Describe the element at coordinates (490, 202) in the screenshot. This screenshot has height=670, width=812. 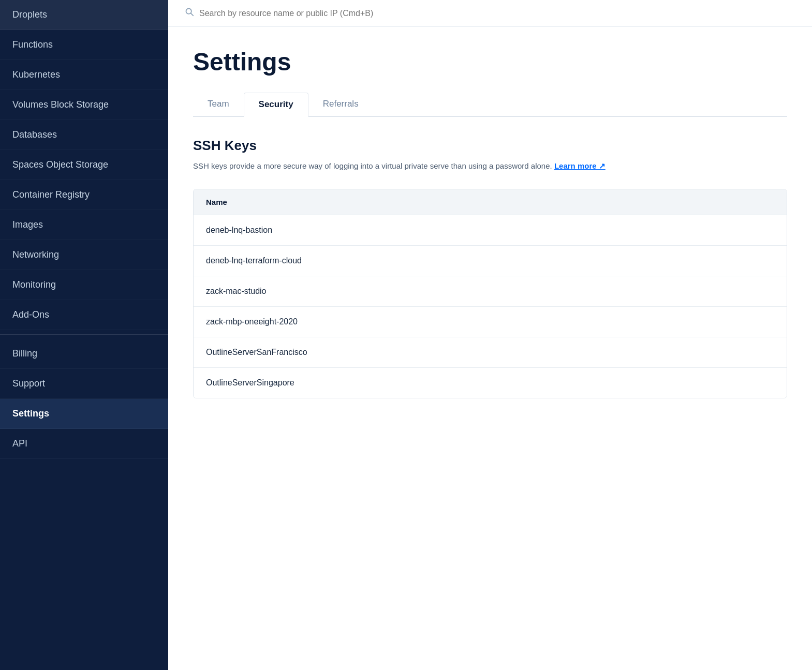
I see `table-header: Name` at that location.